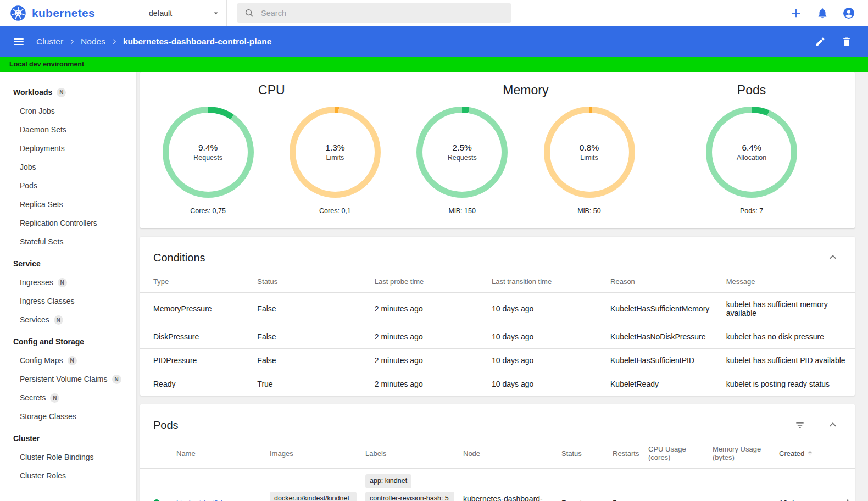 The height and width of the screenshot is (501, 868). Describe the element at coordinates (68, 204) in the screenshot. I see `sidebar-item-replica-sets: Replica Sets` at that location.